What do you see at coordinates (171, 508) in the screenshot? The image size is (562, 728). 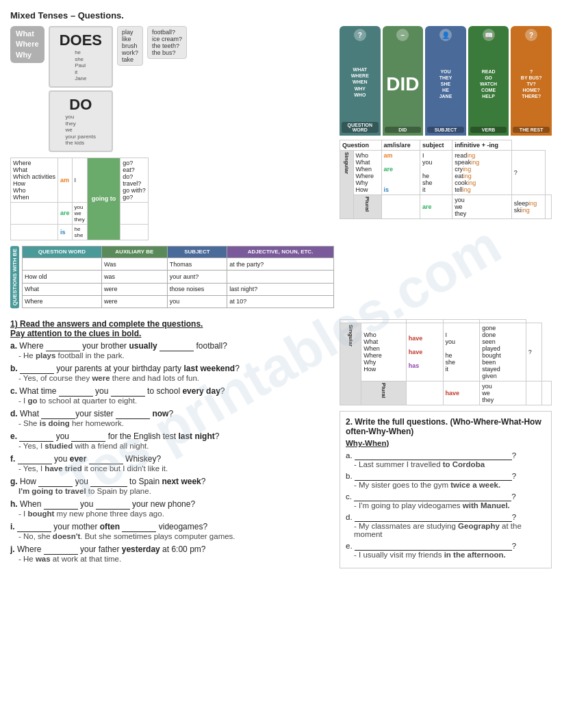 I see `exercise-h: h. When you your new phone? - I bought m…` at bounding box center [171, 508].